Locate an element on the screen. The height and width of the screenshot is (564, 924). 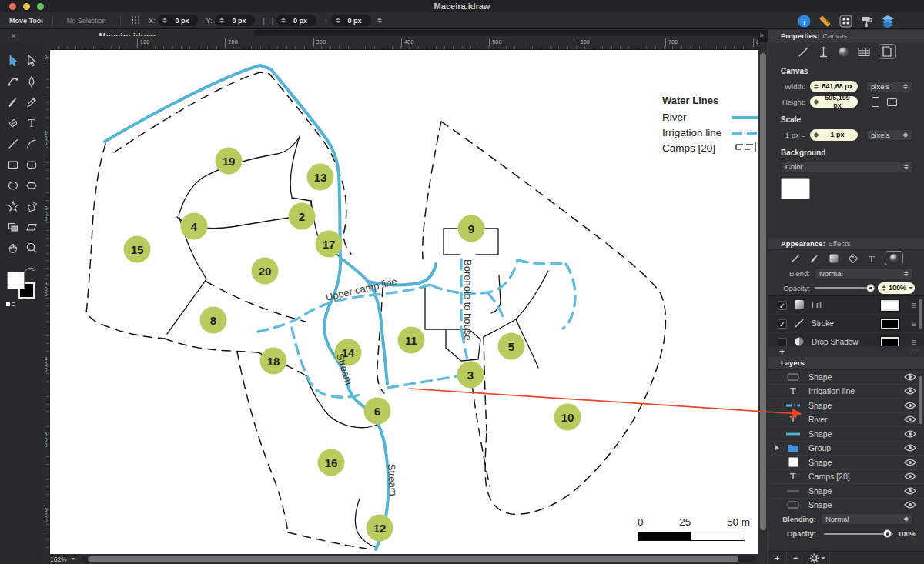
effects-scrollbar-thumb is located at coordinates (921, 314).